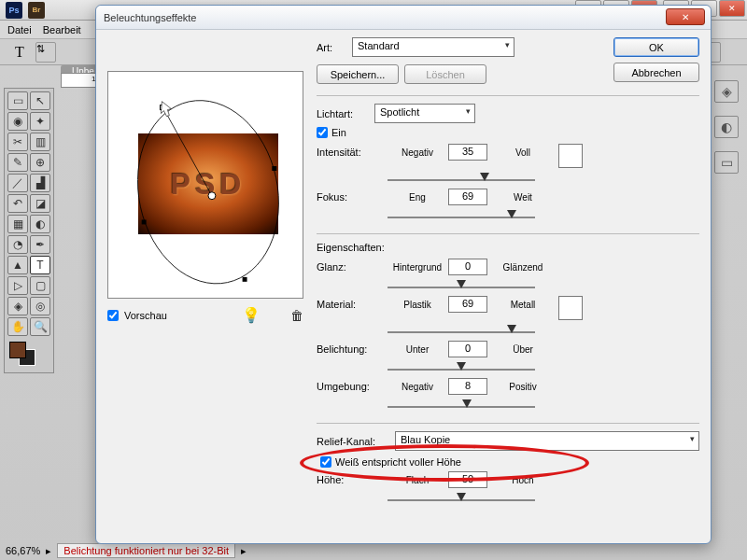 Image resolution: width=747 pixels, height=560 pixels. What do you see at coordinates (251, 315) in the screenshot?
I see `add-light-icon: 💡` at bounding box center [251, 315].